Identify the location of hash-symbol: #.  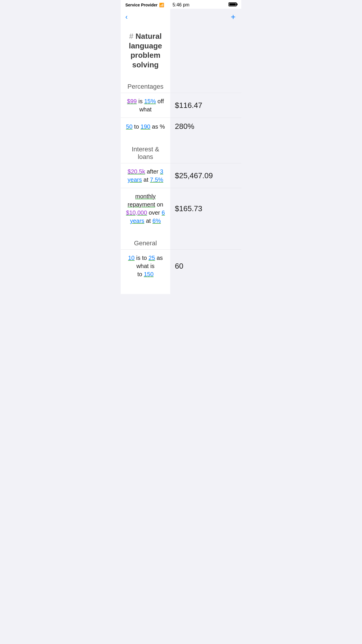
(131, 36).